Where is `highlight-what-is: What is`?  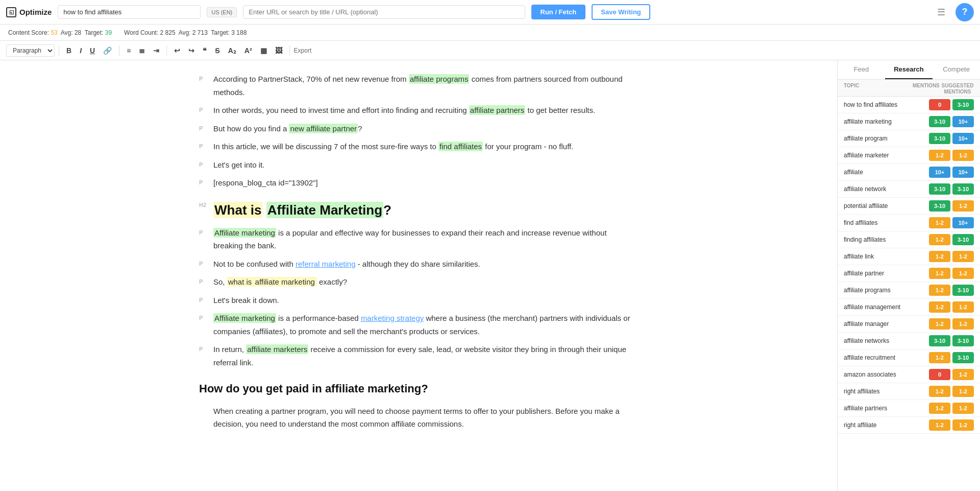 highlight-what-is: What is is located at coordinates (238, 210).